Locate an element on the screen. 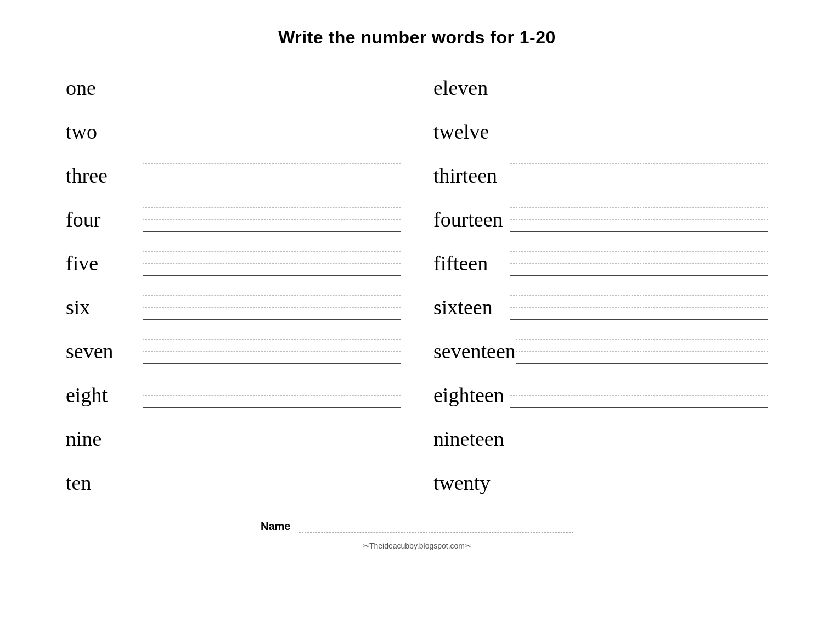  word-label: fourteen is located at coordinates (472, 221).